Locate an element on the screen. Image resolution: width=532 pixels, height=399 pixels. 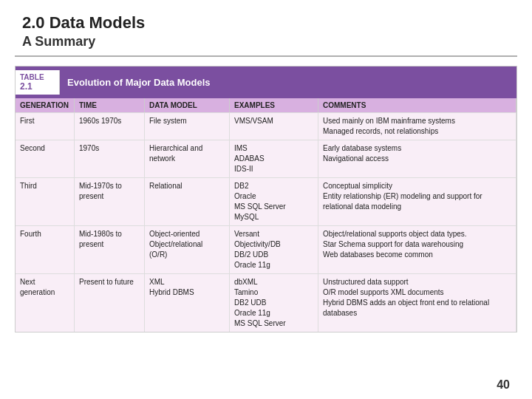
col-header-time: TIME is located at coordinates (109, 105).